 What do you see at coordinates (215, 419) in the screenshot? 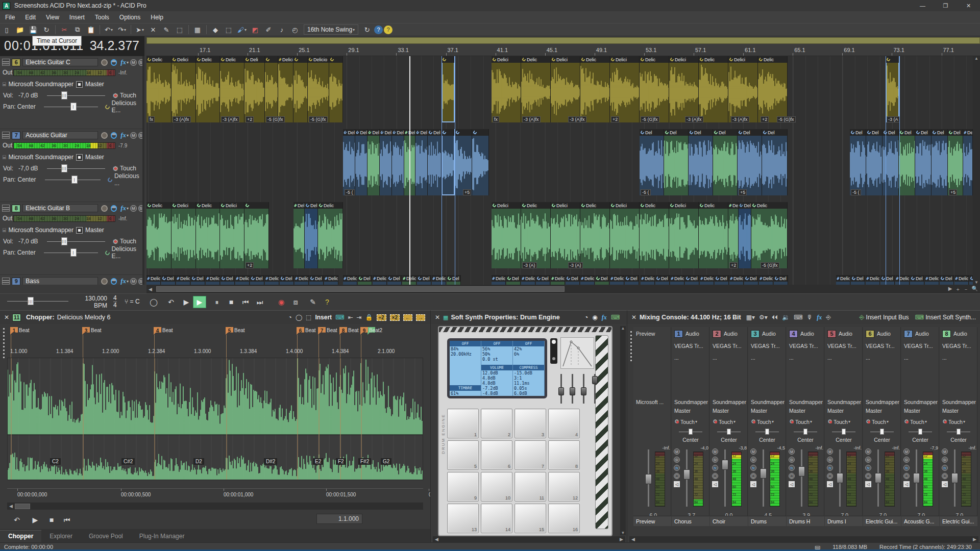
I see `chopper-waveform: C2C#2D2D#2E2F2F#2G2` at bounding box center [215, 419].